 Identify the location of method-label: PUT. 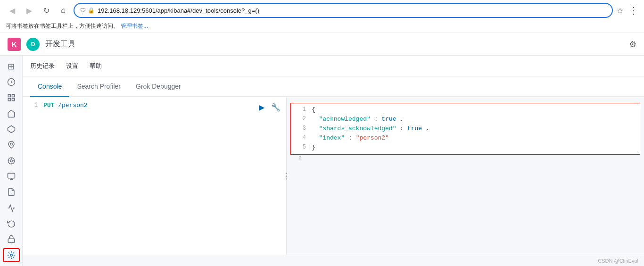
(49, 106).